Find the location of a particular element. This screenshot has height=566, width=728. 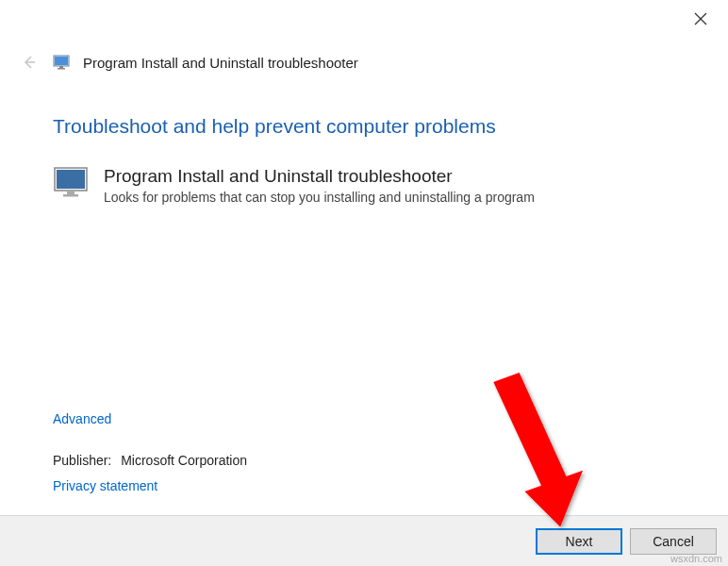

program-description: Looks for problems that can stop you ins… is located at coordinates (319, 197).